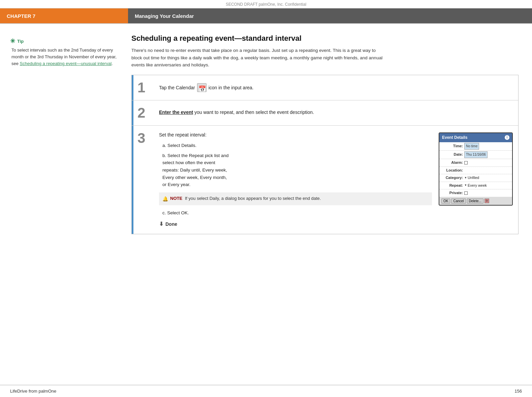  What do you see at coordinates (13, 41) in the screenshot?
I see `tip-star-icon: ✳` at bounding box center [13, 41].